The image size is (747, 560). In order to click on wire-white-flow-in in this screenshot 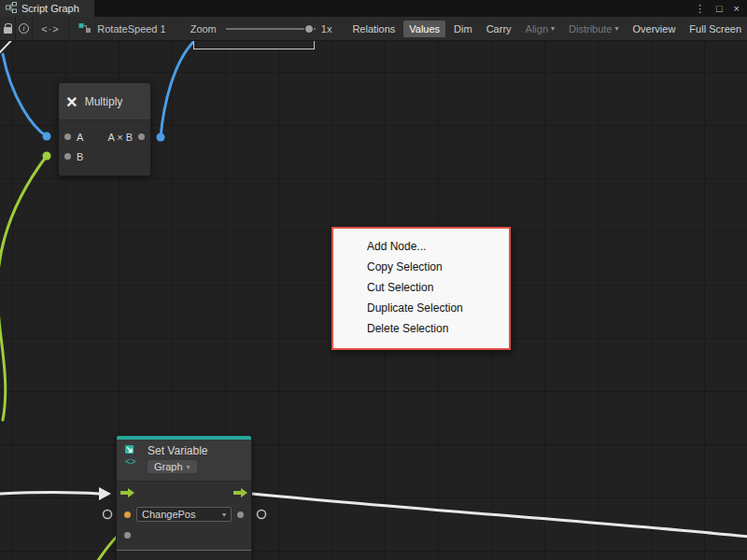, I will do `click(49, 494)`.